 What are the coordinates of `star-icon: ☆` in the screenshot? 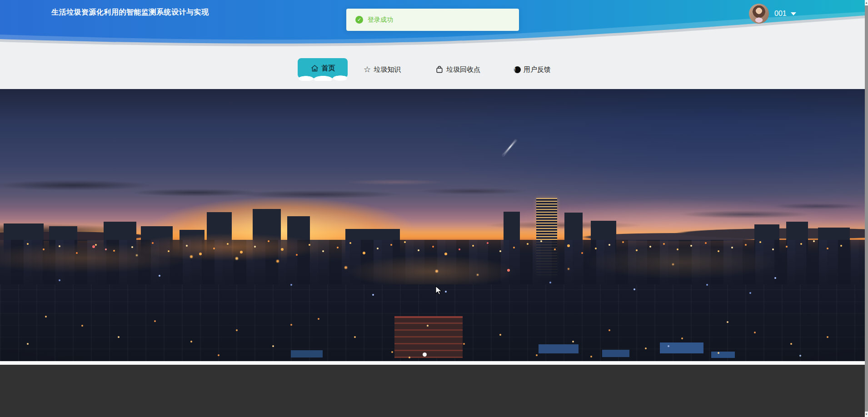 It's located at (367, 70).